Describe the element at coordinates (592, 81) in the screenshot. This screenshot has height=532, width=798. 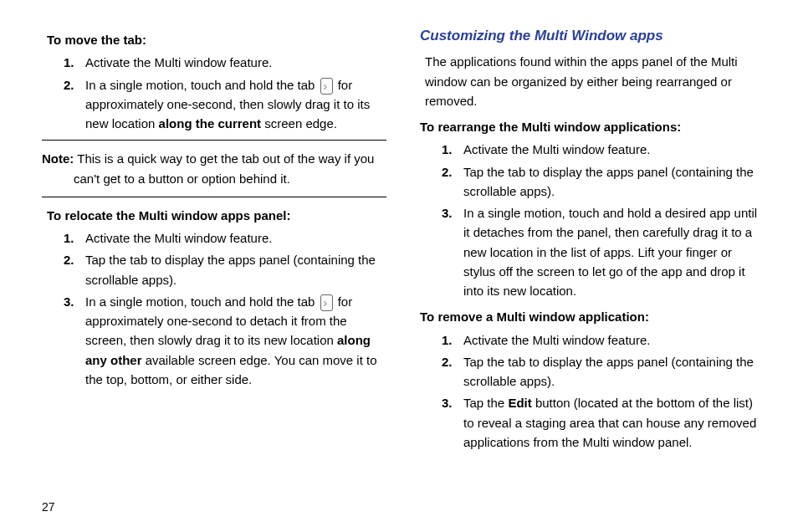
I see `intro-paragraph: The applications found within the apps p…` at that location.